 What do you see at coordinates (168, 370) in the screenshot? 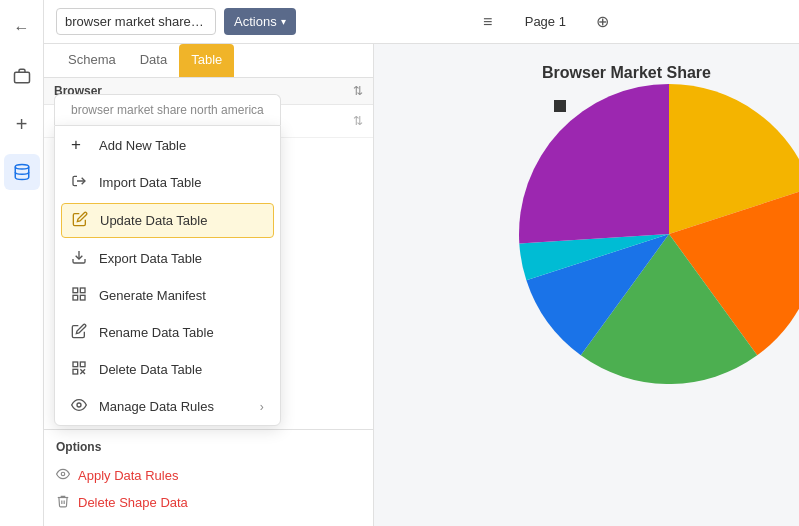
I see `dropdown-delete-data-table: Delete Data Table` at bounding box center [168, 370].